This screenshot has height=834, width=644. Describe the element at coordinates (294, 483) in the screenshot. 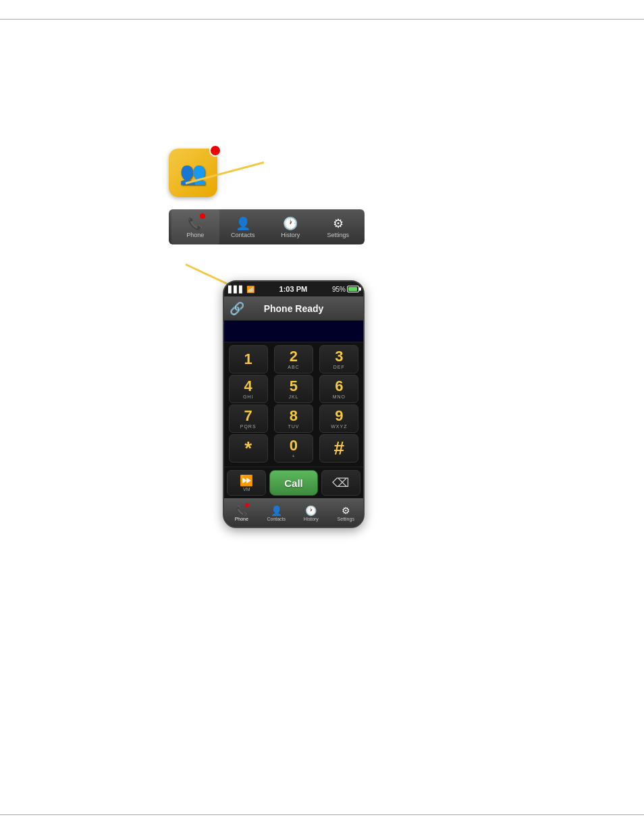

I see `call-button: Call` at that location.